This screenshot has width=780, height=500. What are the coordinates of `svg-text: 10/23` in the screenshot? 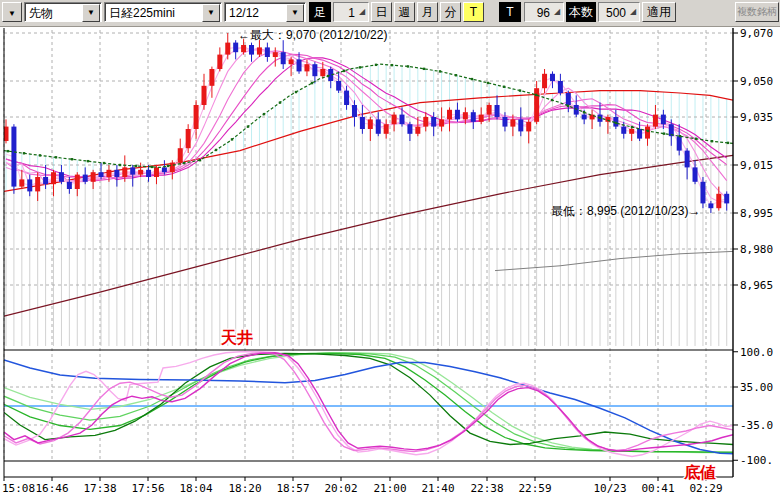 It's located at (610, 488).